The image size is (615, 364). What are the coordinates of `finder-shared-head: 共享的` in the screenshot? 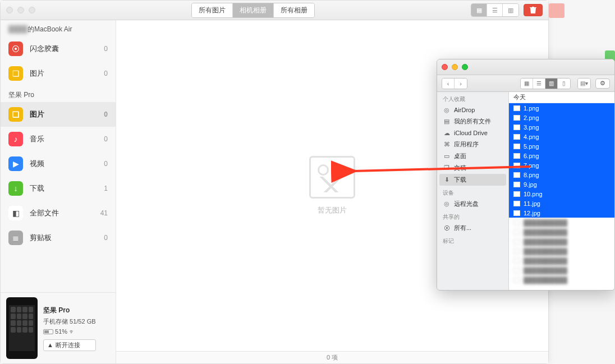 It's located at (472, 216).